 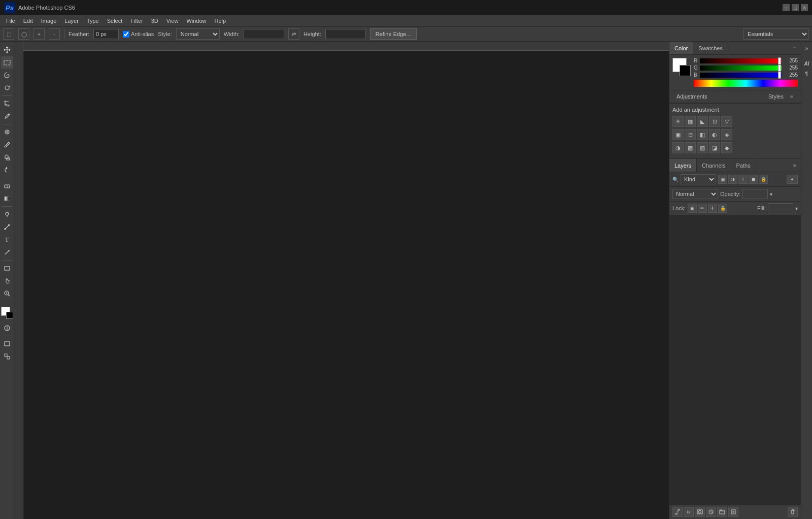 I want to click on adjustments-tab: Adjustments, so click(x=719, y=96).